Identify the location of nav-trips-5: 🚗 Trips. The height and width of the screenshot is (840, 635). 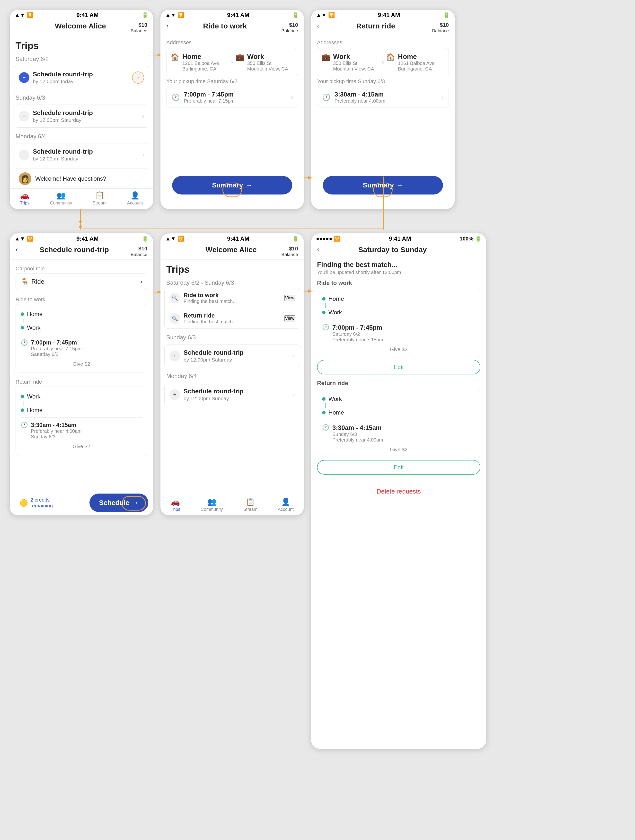
(175, 505).